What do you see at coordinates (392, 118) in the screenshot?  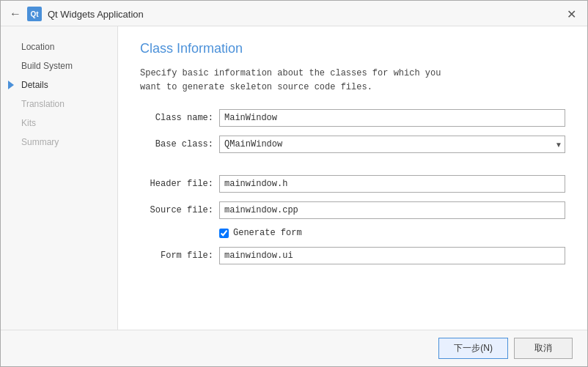 I see `class-name-input` at bounding box center [392, 118].